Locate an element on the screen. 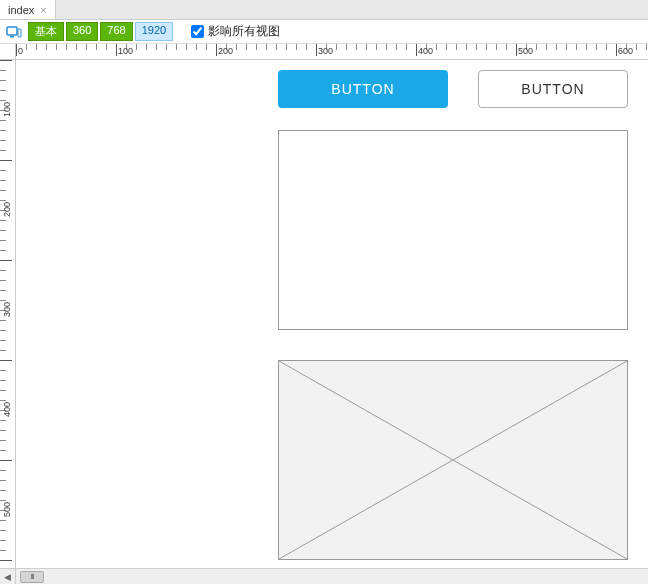 The width and height of the screenshot is (648, 584). ruler-h-label: 400 is located at coordinates (426, 51).